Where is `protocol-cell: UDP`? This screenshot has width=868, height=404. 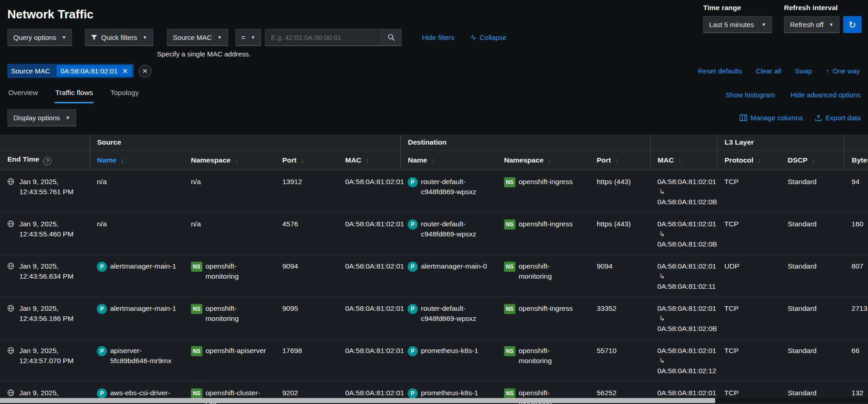
protocol-cell: UDP is located at coordinates (749, 275).